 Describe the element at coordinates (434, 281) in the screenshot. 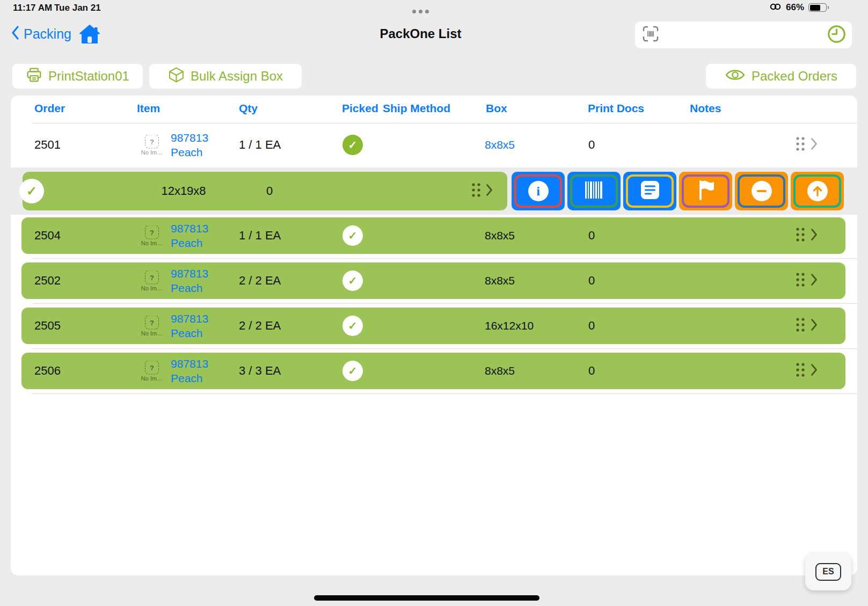

I see `table-row-2502: 2502 No Im… 987813 Peach 2 / 2 EA 8x8x5 …` at that location.